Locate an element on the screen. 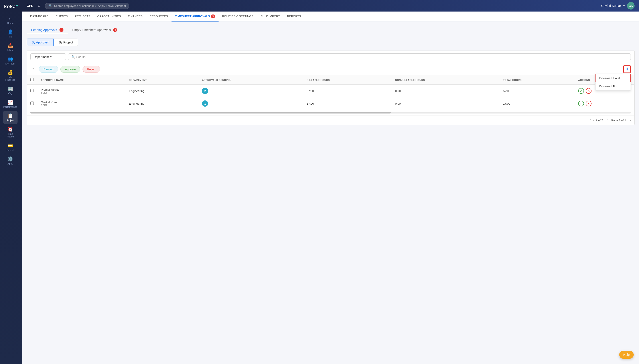 The width and height of the screenshot is (639, 364). table-header-row: APPROVER NAME DEPARTMENT APPROVALS PENDI… is located at coordinates (331, 80).